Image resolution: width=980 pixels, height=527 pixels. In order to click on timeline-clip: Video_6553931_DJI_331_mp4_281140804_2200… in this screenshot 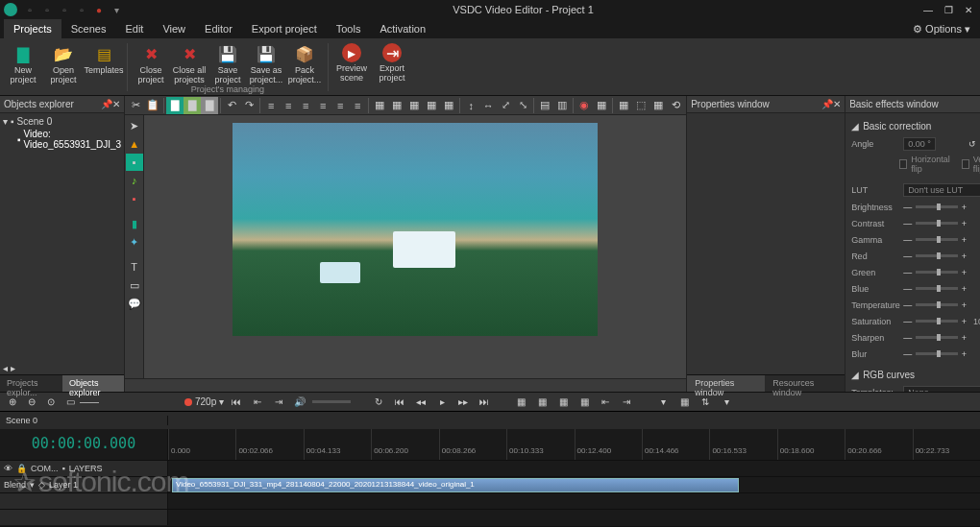, I will do `click(455, 486)`.